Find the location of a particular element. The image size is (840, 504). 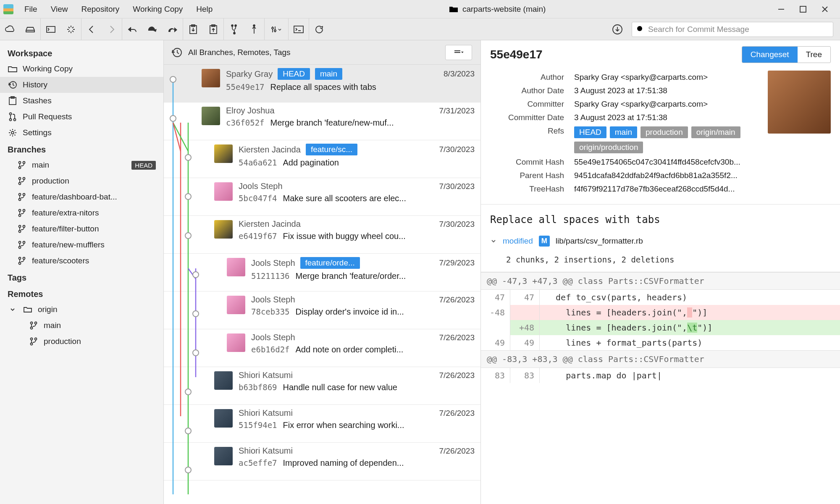

workspace-heading: Workspace is located at coordinates (81, 53).